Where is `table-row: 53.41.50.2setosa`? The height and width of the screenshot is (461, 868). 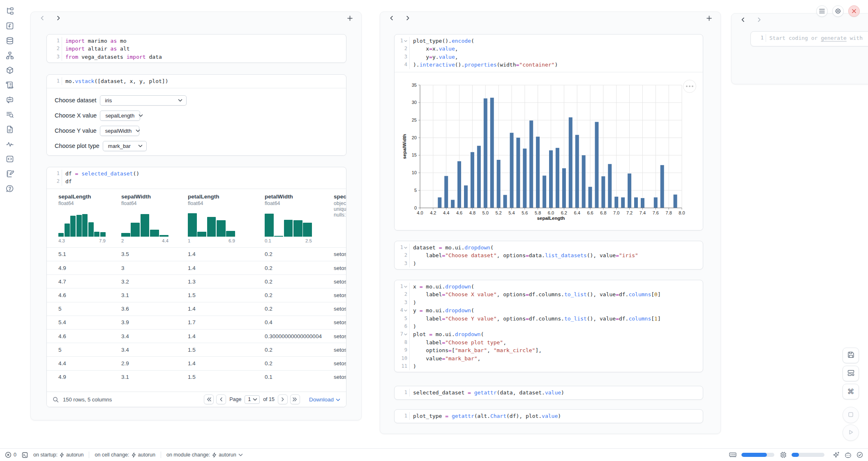 table-row: 53.41.50.2setosa is located at coordinates (196, 349).